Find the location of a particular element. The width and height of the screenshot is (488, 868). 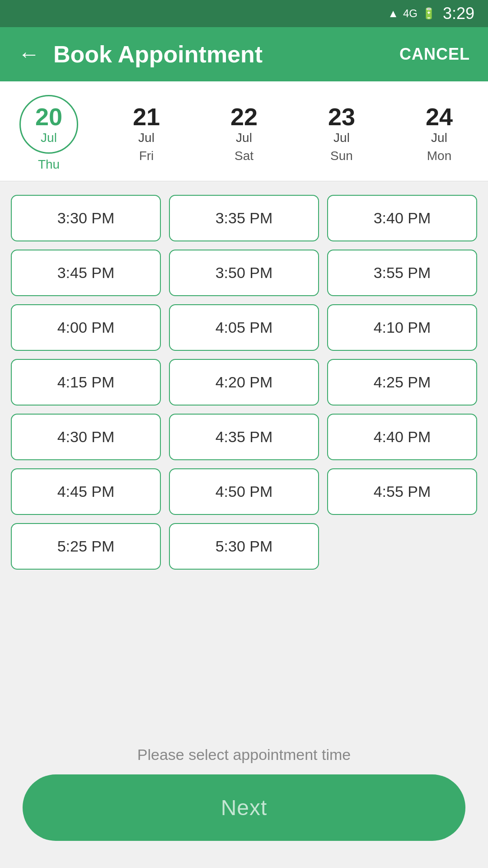

time-slot-4-15-PM: 4:15 PM is located at coordinates (86, 382).